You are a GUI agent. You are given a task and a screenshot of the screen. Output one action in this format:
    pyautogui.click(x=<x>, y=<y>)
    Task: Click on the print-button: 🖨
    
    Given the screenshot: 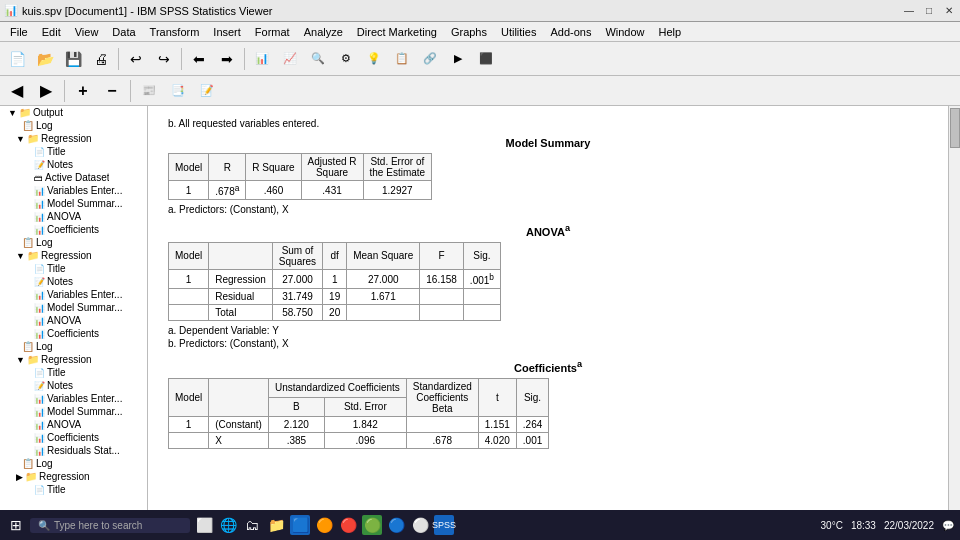 What is the action you would take?
    pyautogui.click(x=101, y=59)
    